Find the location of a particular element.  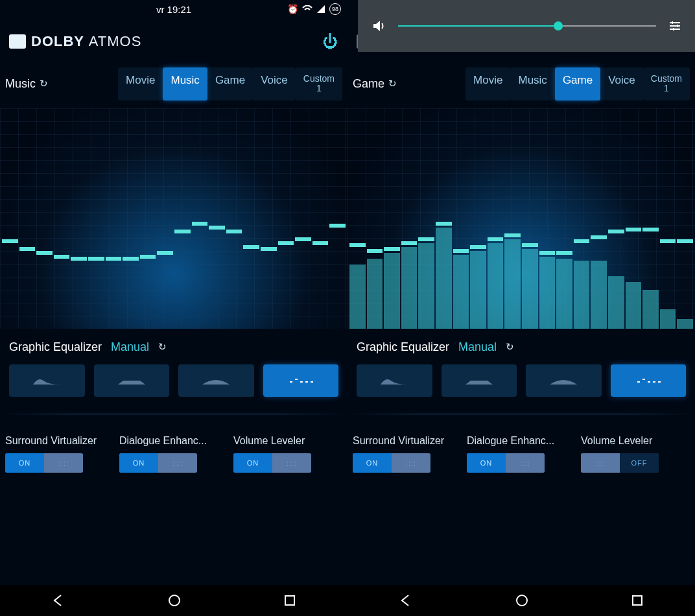

control-volume-leveler: Volume Leveler::::OFF is located at coordinates (635, 504).